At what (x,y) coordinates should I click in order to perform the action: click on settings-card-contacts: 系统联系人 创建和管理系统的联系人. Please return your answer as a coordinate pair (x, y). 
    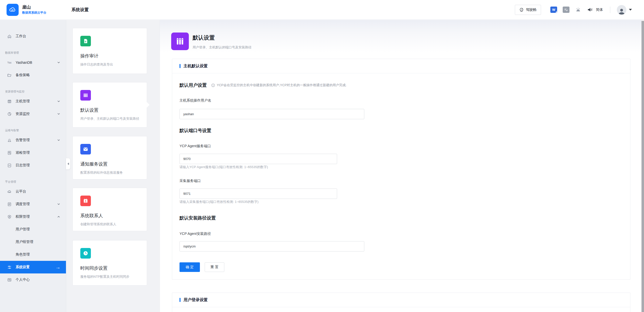
    Looking at the image, I should click on (110, 209).